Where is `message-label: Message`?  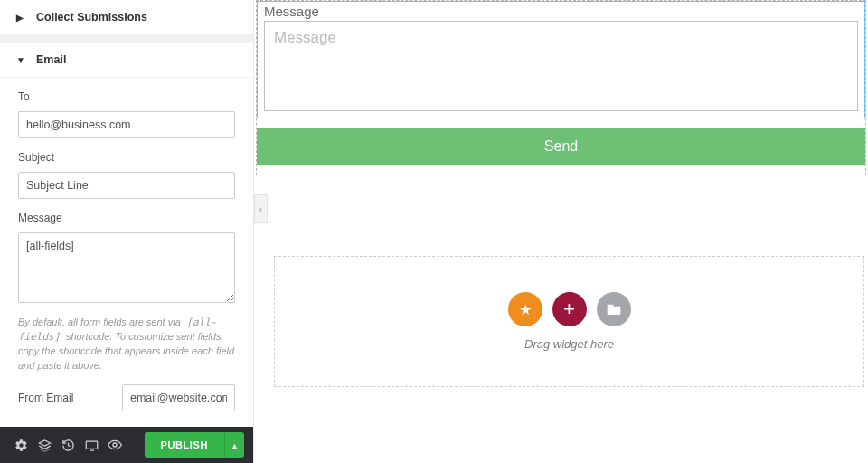
message-label: Message is located at coordinates (127, 218).